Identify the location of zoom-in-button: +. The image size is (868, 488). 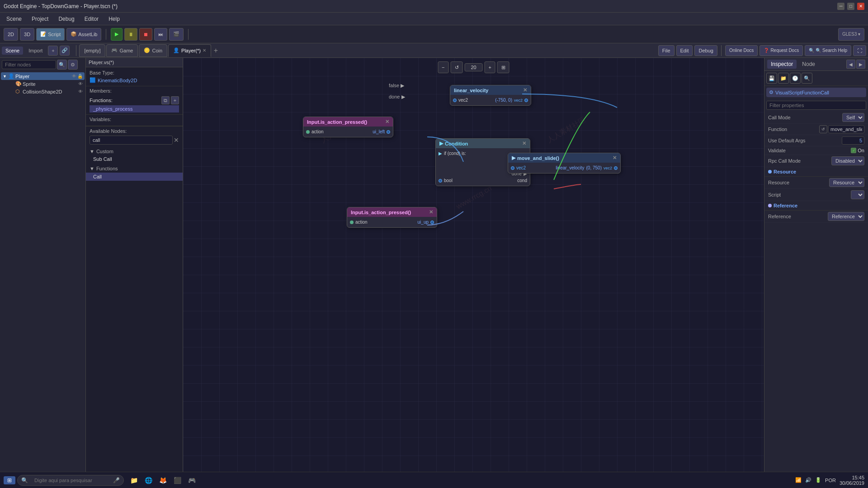
(490, 67).